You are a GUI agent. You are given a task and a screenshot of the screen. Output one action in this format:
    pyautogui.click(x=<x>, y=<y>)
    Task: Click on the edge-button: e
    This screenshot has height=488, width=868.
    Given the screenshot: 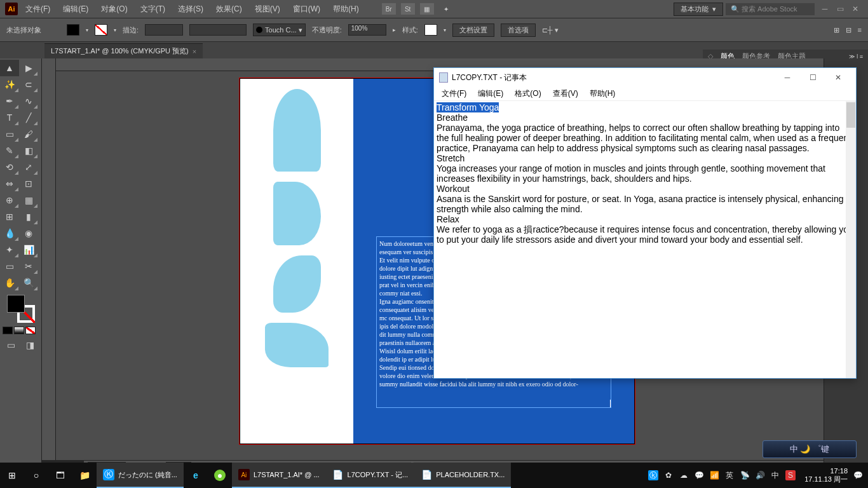 What is the action you would take?
    pyautogui.click(x=196, y=475)
    